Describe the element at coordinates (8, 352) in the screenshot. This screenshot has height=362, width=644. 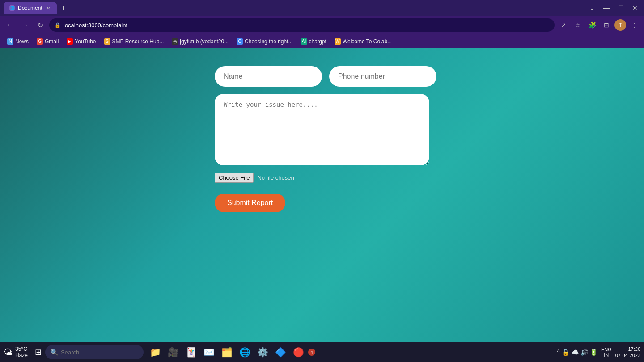
I see `weather-icon: 🌤` at that location.